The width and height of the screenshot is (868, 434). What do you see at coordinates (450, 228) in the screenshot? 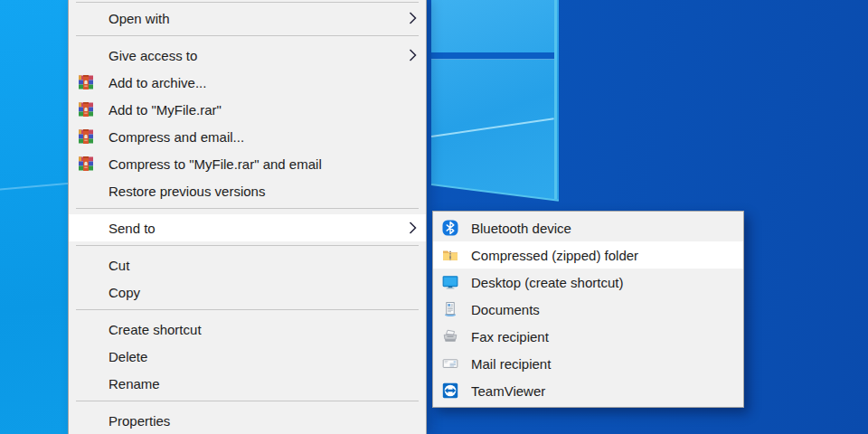
I see `bluetooth-icon` at bounding box center [450, 228].